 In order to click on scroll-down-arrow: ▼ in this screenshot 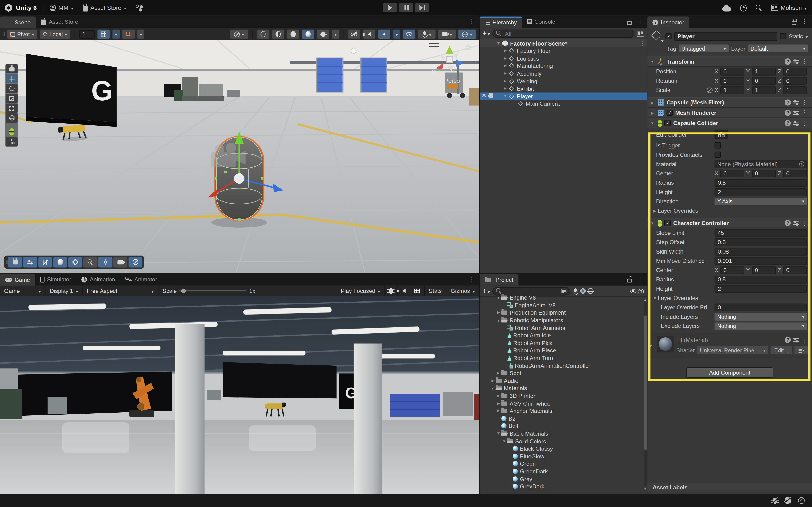, I will do `click(646, 489)`.